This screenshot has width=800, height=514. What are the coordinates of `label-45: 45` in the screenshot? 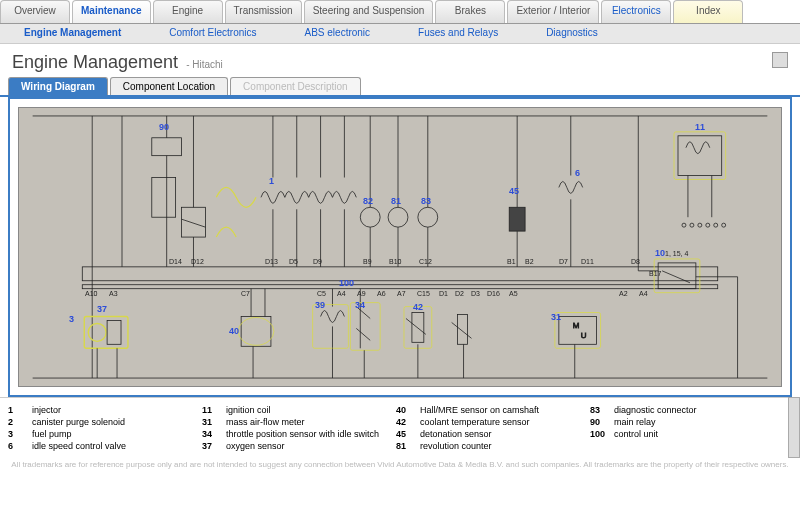 It's located at (514, 191).